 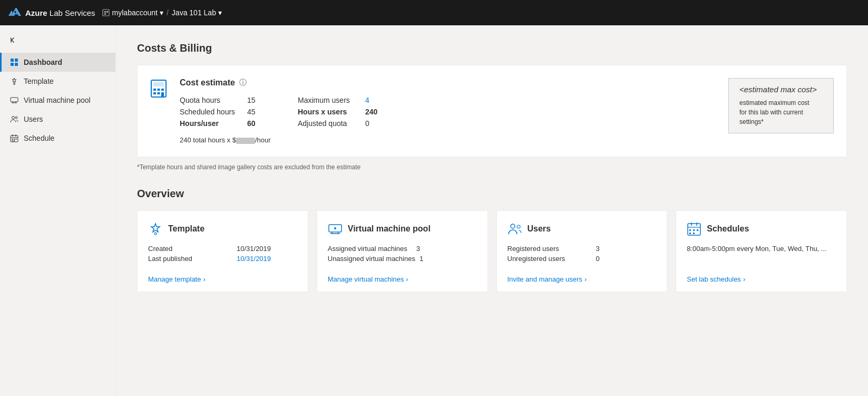 What do you see at coordinates (251, 100) in the screenshot?
I see `quota-hours-value: 15` at bounding box center [251, 100].